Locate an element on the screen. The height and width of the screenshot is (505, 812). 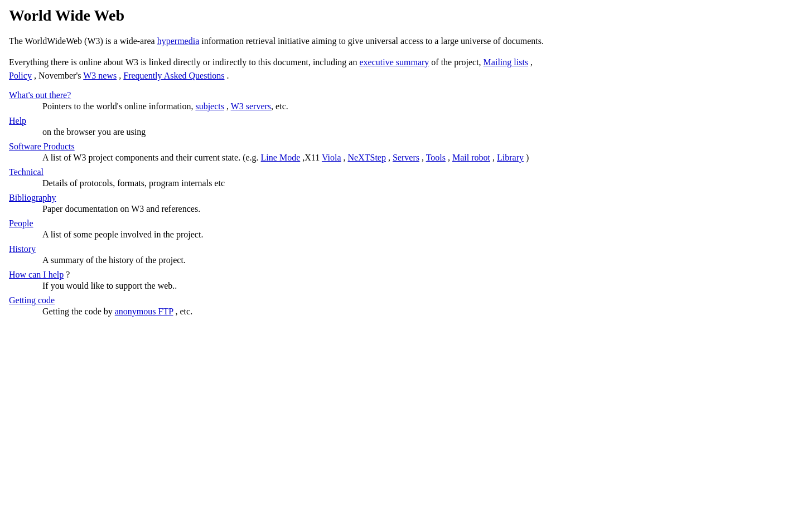
section-help: Help is located at coordinates (406, 121).